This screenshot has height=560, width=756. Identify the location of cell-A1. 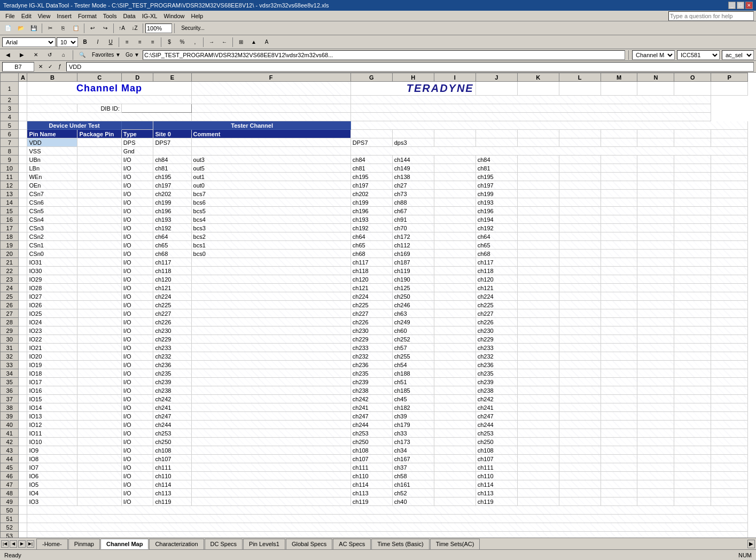
(23, 89).